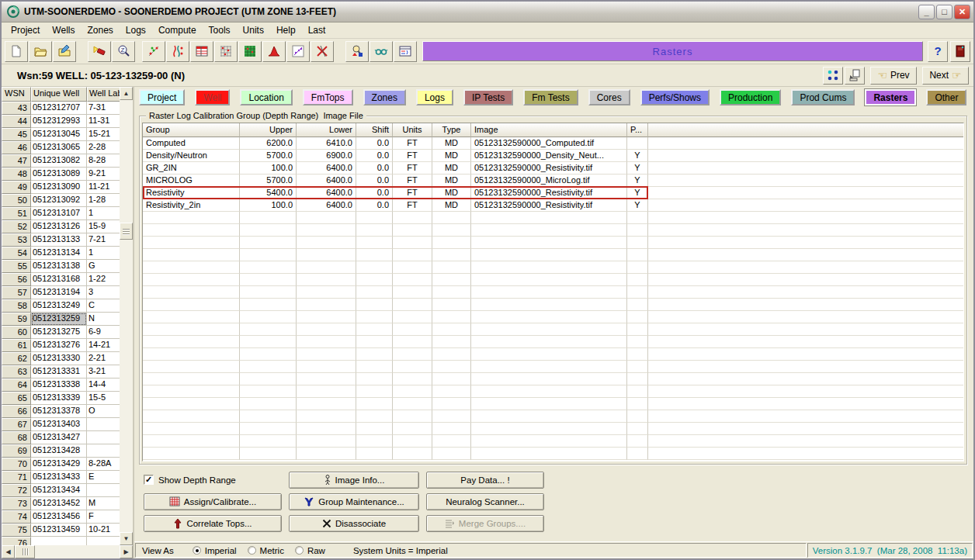  I want to click on browse-glasses-button, so click(381, 51).